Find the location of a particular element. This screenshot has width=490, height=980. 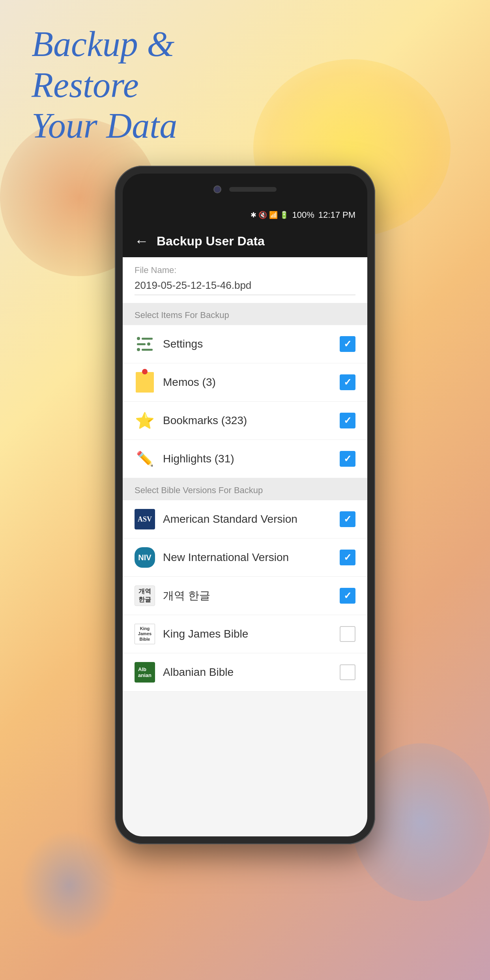

kjb-icon: KingJamesBible is located at coordinates (145, 634).